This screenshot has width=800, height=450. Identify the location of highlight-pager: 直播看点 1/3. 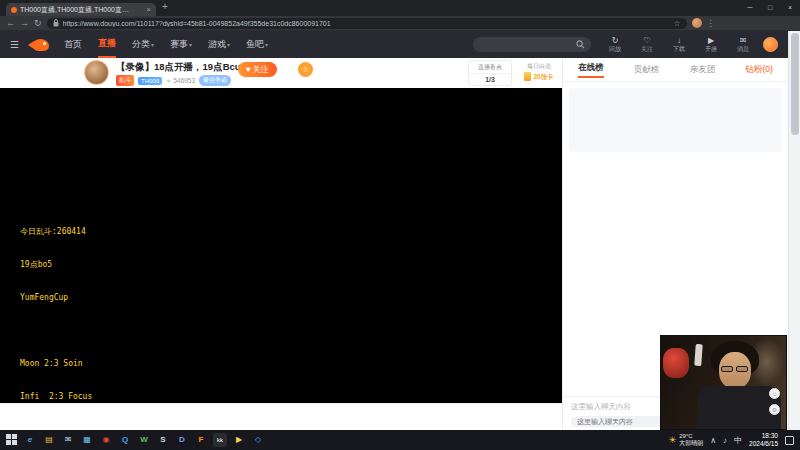
(490, 73).